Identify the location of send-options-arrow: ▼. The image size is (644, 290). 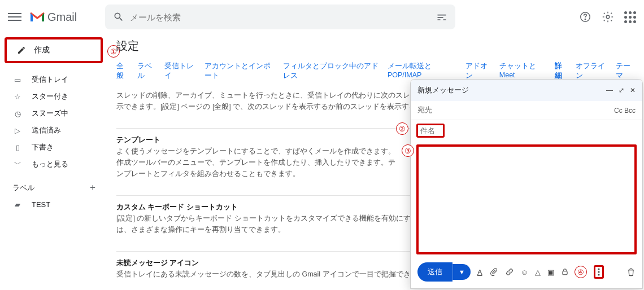
(462, 272).